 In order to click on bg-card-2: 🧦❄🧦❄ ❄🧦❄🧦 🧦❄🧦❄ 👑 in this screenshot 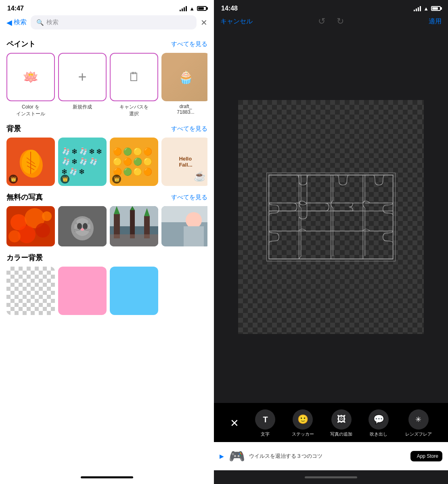, I will do `click(82, 162)`.